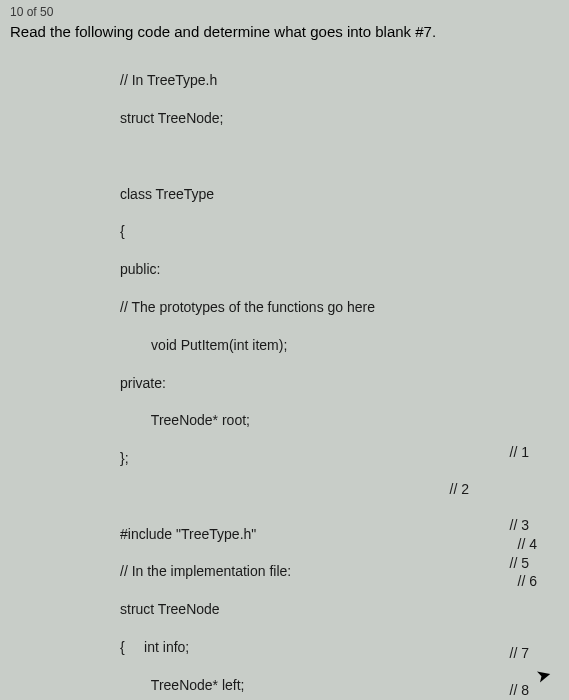  Describe the element at coordinates (528, 581) in the screenshot. I see `annotation-6: // 6` at that location.